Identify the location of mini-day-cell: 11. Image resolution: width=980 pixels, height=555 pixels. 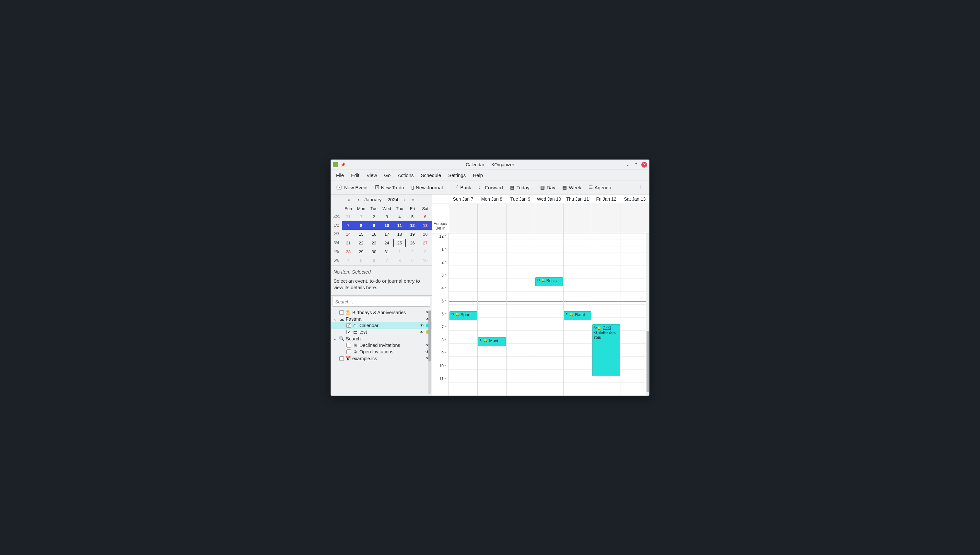
(400, 226).